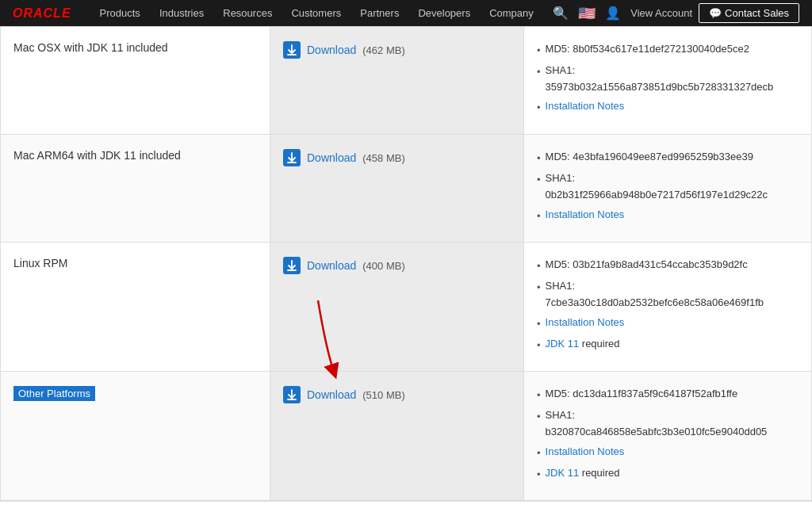  What do you see at coordinates (655, 295) in the screenshot?
I see `sha1-value: SHA1:7cbe3a30c18d0ab2532befc6e8c58a06e46…` at bounding box center [655, 295].